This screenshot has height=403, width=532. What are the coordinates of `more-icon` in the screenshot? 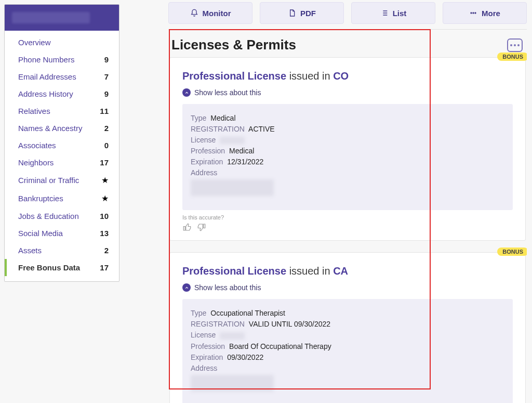 It's located at (473, 13).